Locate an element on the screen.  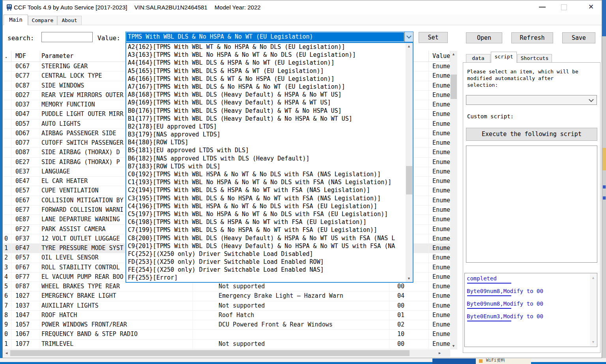
header-row-number: . is located at coordinates (7, 56).